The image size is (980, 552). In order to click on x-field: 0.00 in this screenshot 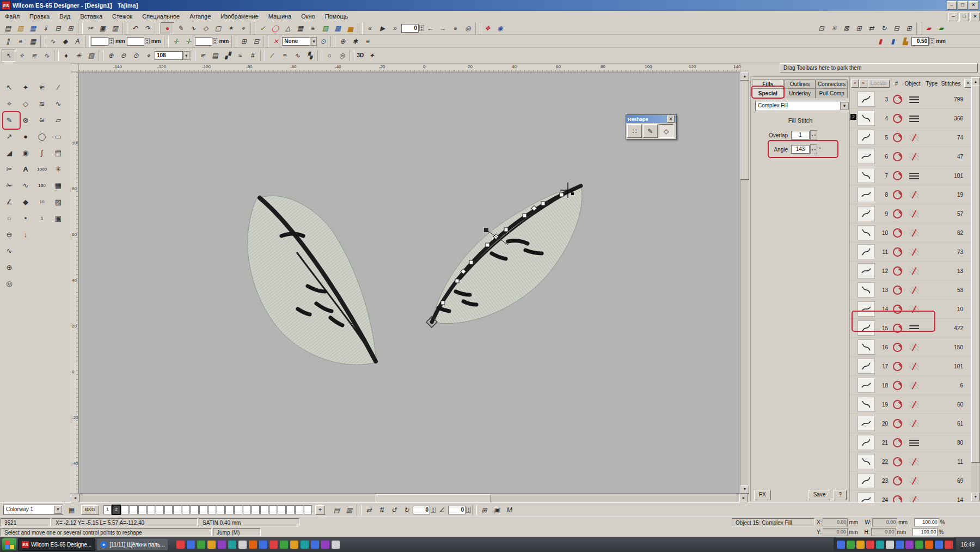, I will do `click(835, 522)`.